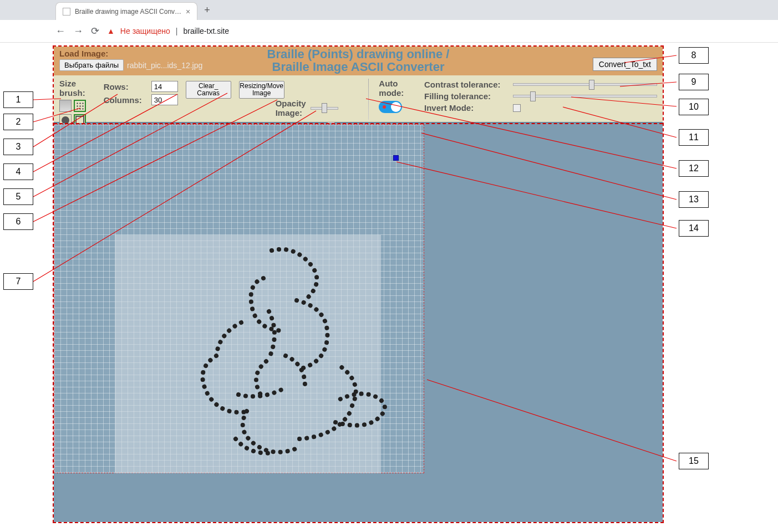 The width and height of the screenshot is (778, 532). Describe the element at coordinates (78, 31) in the screenshot. I see `forward-icon: →` at that location.